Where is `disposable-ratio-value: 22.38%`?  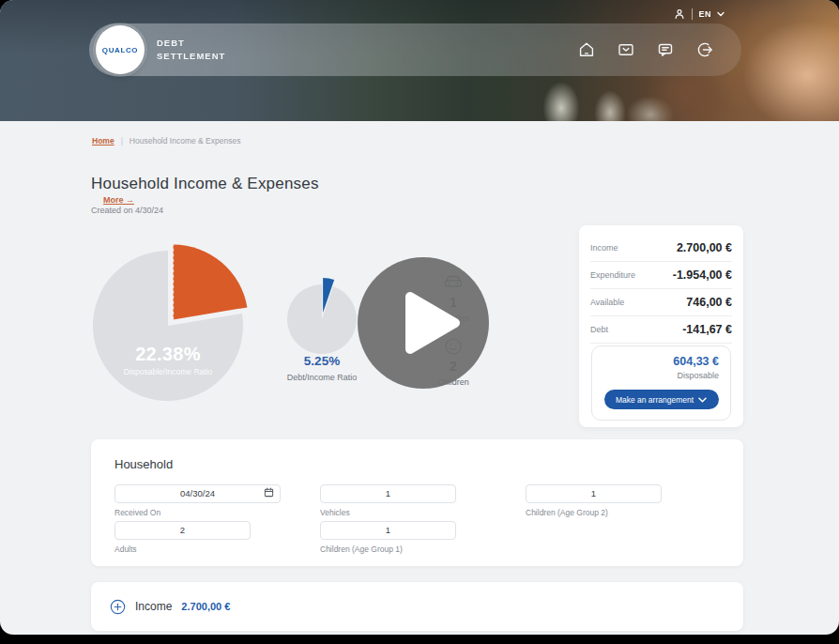
disposable-ratio-value: 22.38% is located at coordinates (168, 355).